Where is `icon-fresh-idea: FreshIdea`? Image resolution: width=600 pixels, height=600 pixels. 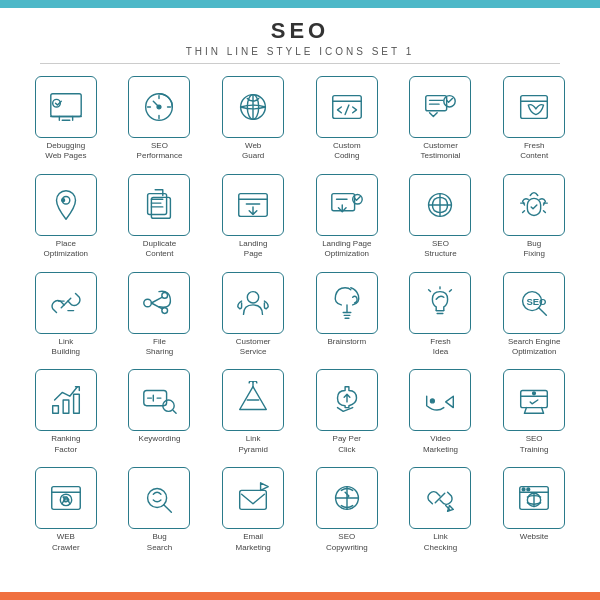
icon-fresh-idea: FreshIdea is located at coordinates (441, 315).